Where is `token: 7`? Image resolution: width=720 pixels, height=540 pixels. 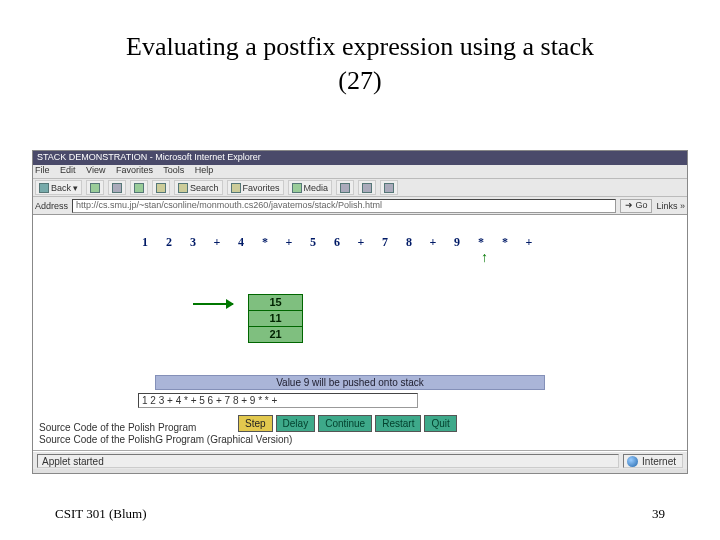
token: 7 is located at coordinates (385, 242).